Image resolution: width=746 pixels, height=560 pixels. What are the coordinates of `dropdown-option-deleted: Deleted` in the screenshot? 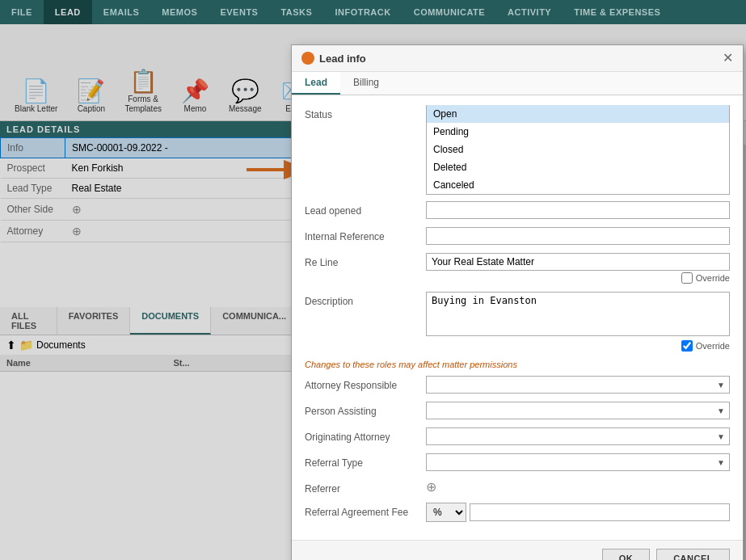 It's located at (578, 167).